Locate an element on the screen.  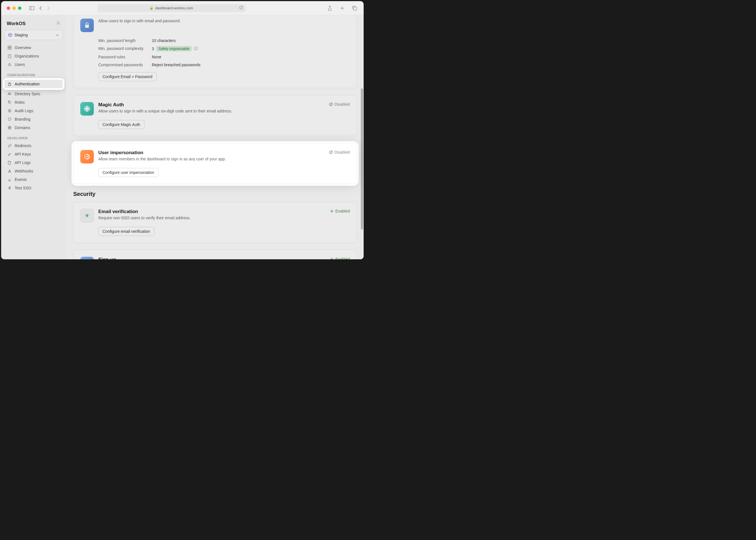
signup-card: Sign-up Allow users to sign up for your … is located at coordinates (215, 255).